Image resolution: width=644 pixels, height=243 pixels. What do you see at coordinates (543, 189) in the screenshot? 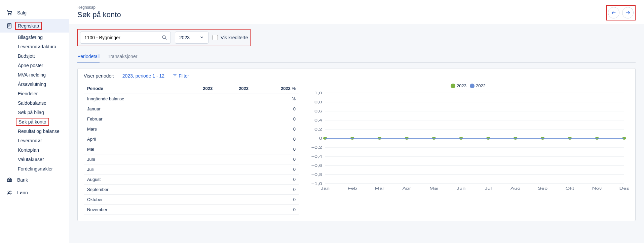
I see `svg-text: Sep` at bounding box center [543, 189].